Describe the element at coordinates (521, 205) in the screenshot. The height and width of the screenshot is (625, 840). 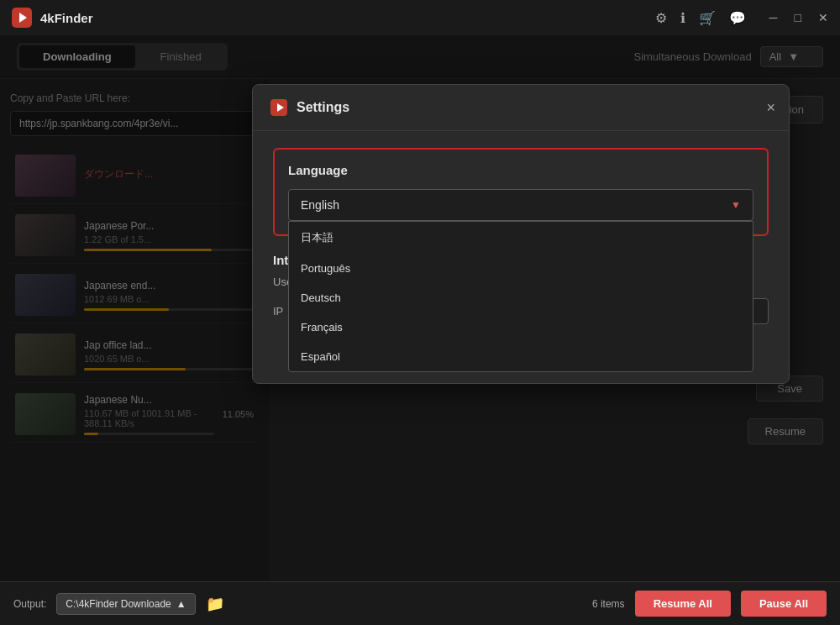
I see `language-dropdown-button: English ▼` at that location.